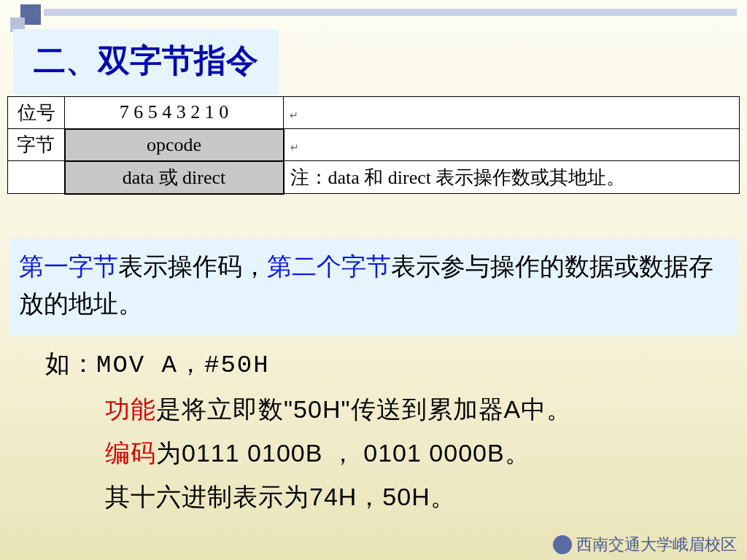 This screenshot has width=747, height=560. I want to click on section-heading: 二、双字节指令, so click(146, 63).